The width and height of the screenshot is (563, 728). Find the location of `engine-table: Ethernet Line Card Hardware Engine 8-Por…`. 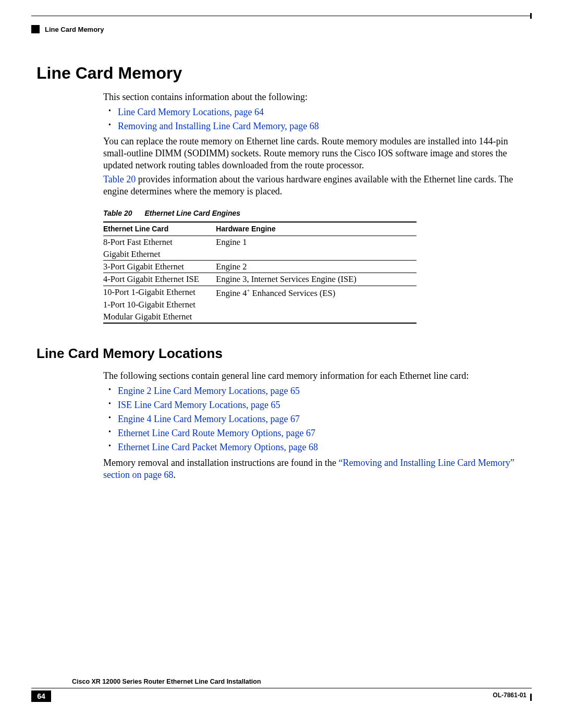

engine-table: Ethernet Line Card Hardware Engine 8-Por… is located at coordinates (260, 273).